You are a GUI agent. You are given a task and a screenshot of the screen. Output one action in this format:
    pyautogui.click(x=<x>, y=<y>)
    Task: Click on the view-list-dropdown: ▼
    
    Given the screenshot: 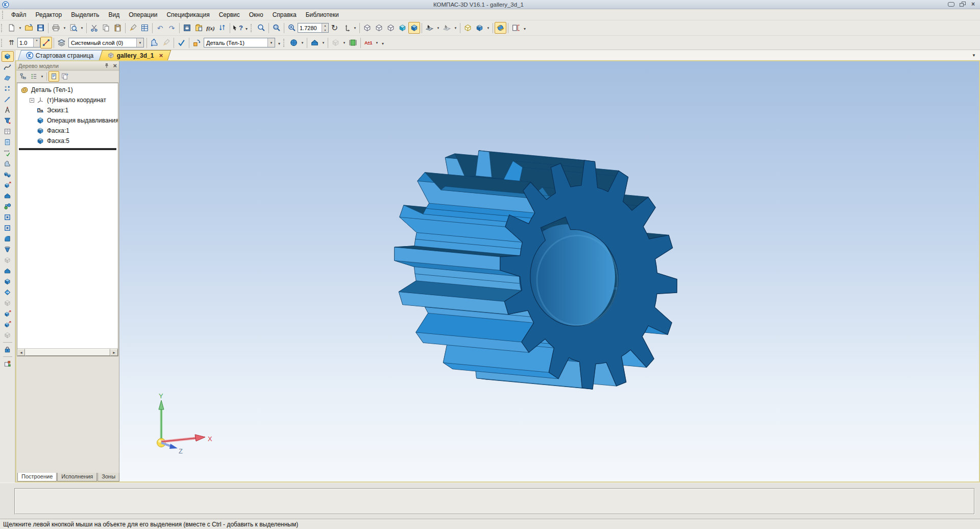 What is the action you would take?
    pyautogui.click(x=42, y=77)
    